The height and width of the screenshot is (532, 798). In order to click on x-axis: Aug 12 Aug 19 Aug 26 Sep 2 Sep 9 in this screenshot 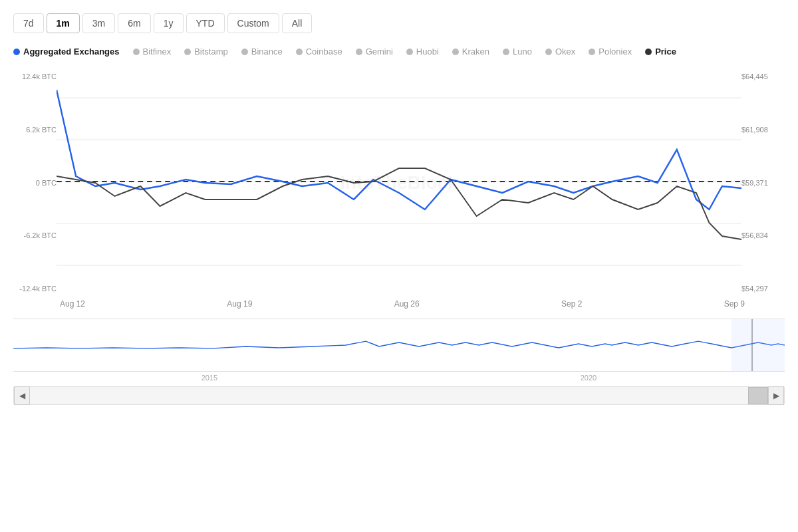, I will do `click(399, 304)`.